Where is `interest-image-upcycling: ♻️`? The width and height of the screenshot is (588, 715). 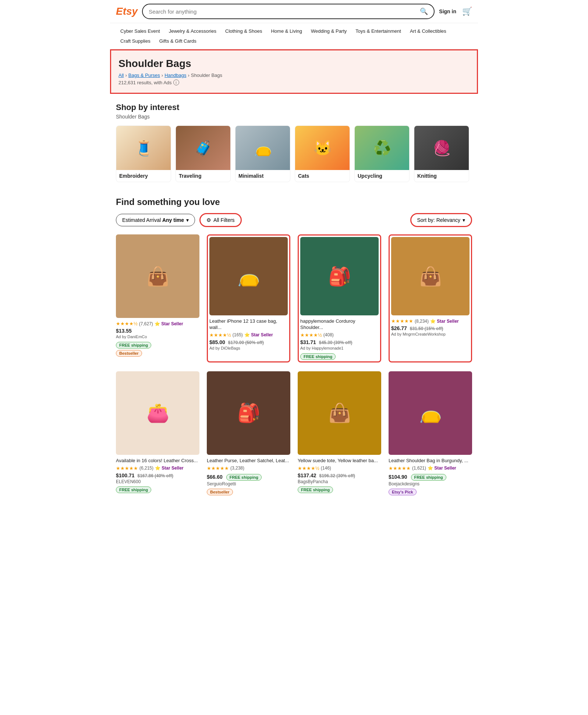 interest-image-upcycling: ♻️ is located at coordinates (382, 148).